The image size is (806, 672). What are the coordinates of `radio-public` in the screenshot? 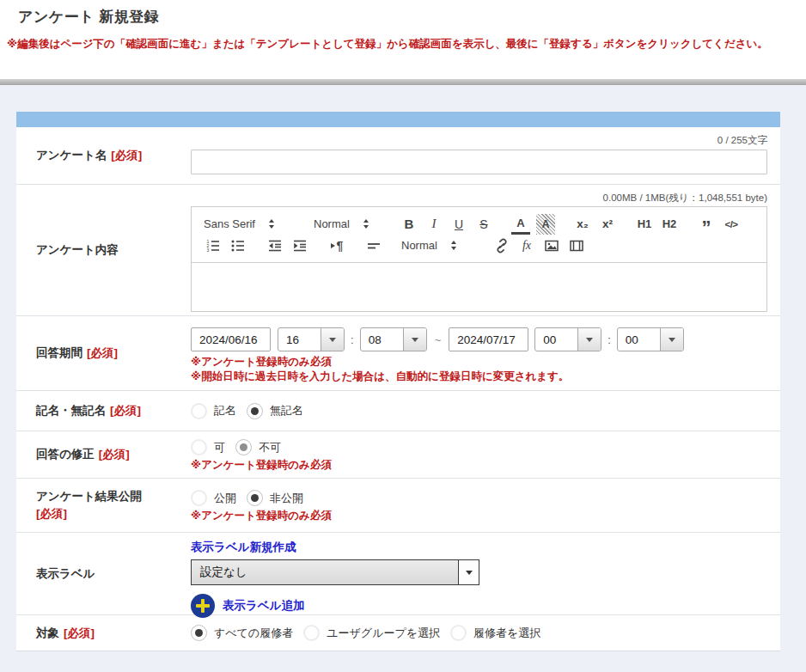 It's located at (199, 498).